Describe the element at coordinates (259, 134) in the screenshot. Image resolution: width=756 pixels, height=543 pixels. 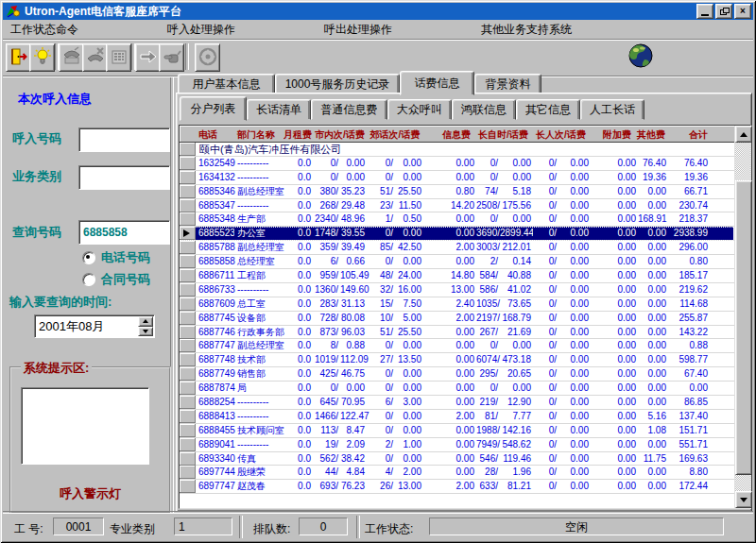
I see `header-department: 部门名称` at that location.